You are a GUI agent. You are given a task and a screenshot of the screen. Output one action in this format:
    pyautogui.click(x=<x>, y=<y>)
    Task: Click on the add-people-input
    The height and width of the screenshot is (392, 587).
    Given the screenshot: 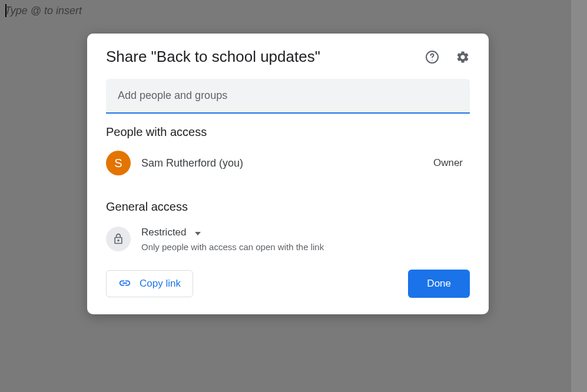 What is the action you would take?
    pyautogui.click(x=288, y=95)
    